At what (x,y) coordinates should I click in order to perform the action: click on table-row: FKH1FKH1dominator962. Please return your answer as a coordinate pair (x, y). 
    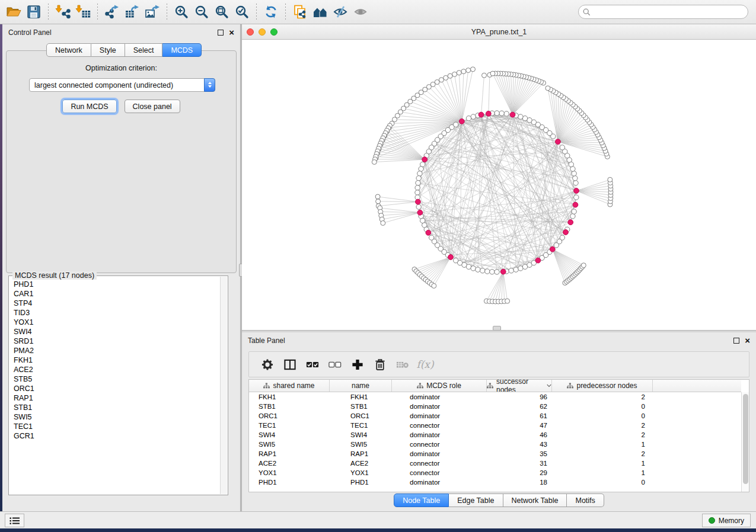
    Looking at the image, I should click on (495, 397).